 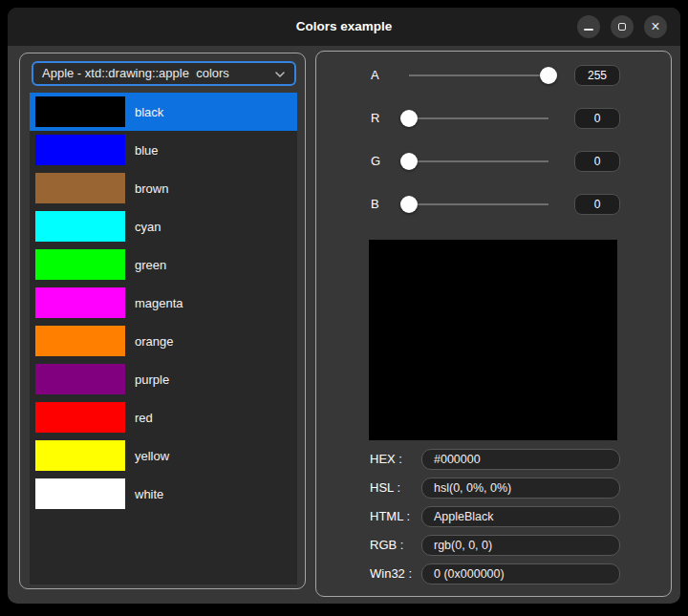 I want to click on color-name-label: purple, so click(x=152, y=380).